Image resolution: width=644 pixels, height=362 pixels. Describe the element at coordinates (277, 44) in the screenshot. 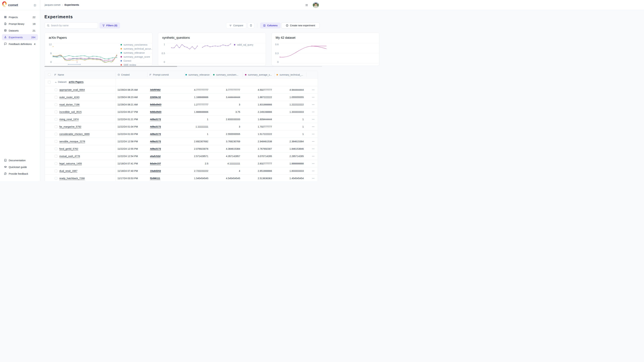

I see `svg-text: 0.6` at that location.